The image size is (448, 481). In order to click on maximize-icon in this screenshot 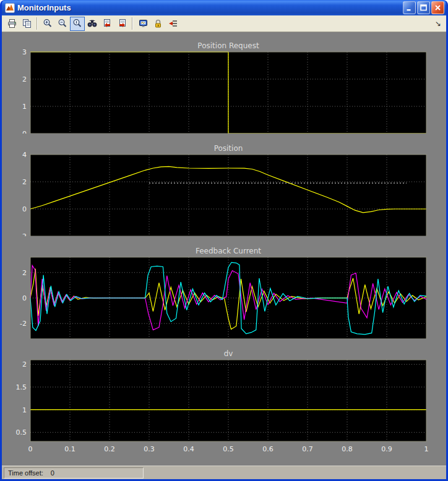, I will do `click(423, 7)`.